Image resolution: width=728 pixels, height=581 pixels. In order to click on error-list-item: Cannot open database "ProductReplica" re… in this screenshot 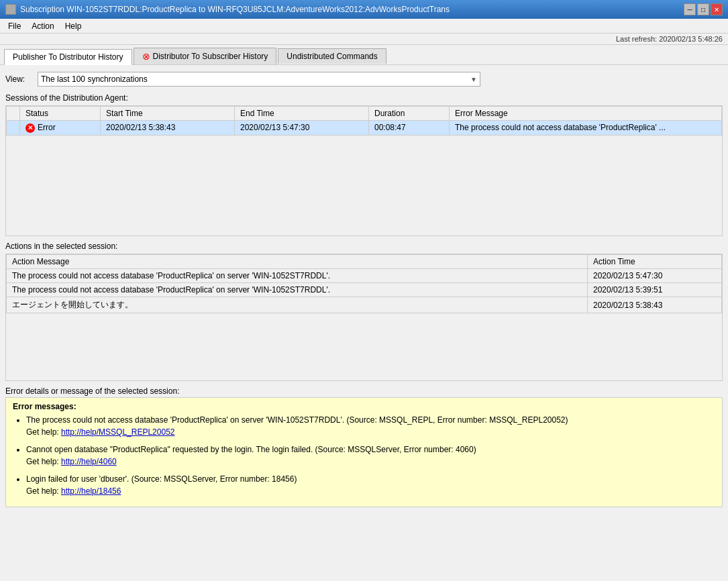, I will do `click(370, 456)`.